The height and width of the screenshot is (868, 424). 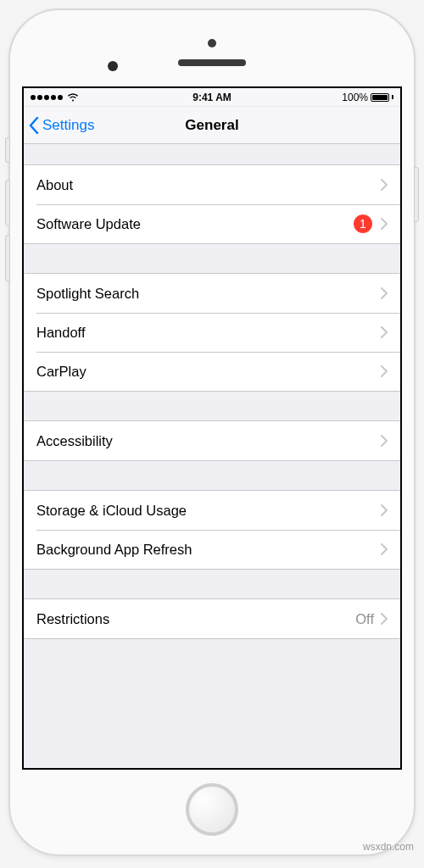 What do you see at coordinates (212, 619) in the screenshot?
I see `settings-group-5: Restrictions Off` at bounding box center [212, 619].